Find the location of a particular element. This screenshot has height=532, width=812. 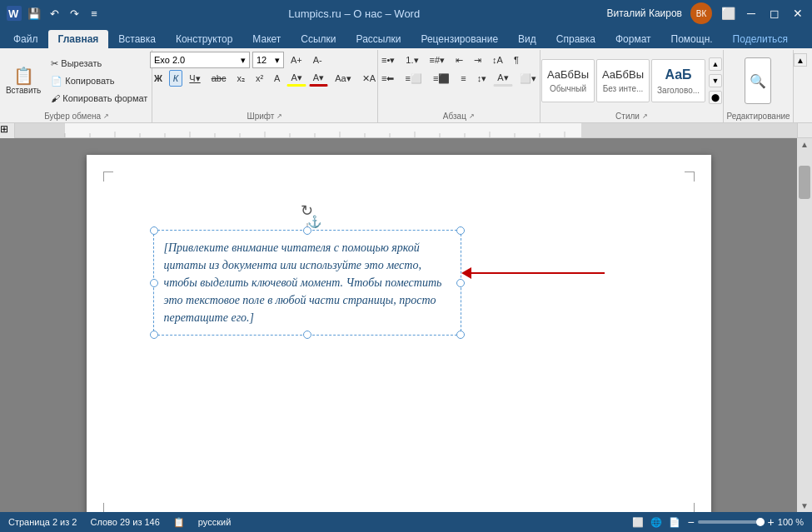

styles-more: ⬤ is located at coordinates (715, 97).